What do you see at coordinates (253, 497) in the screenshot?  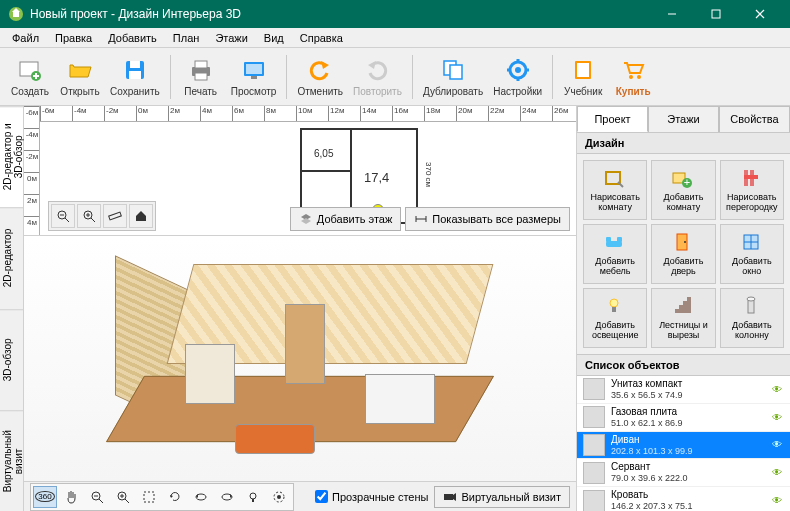 I see `light-button` at bounding box center [253, 497].